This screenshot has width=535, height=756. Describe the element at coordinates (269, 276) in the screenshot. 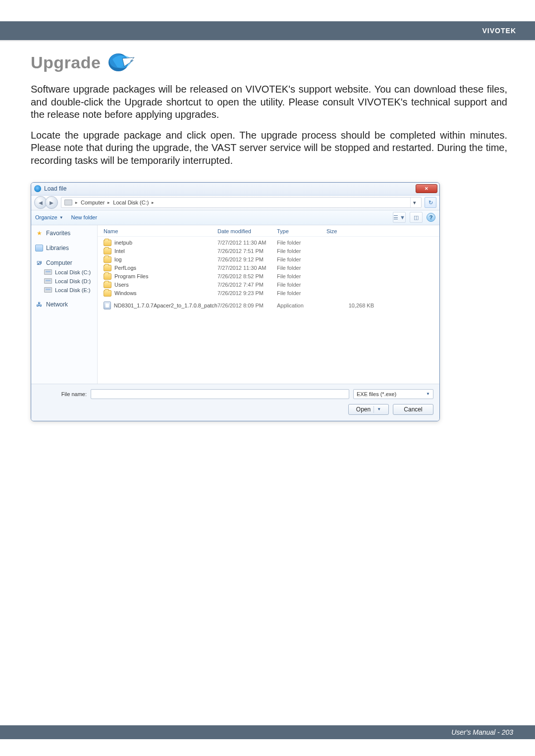

I see `file-row: Program Files7/26/2012 8:52 PMFile folde…` at that location.